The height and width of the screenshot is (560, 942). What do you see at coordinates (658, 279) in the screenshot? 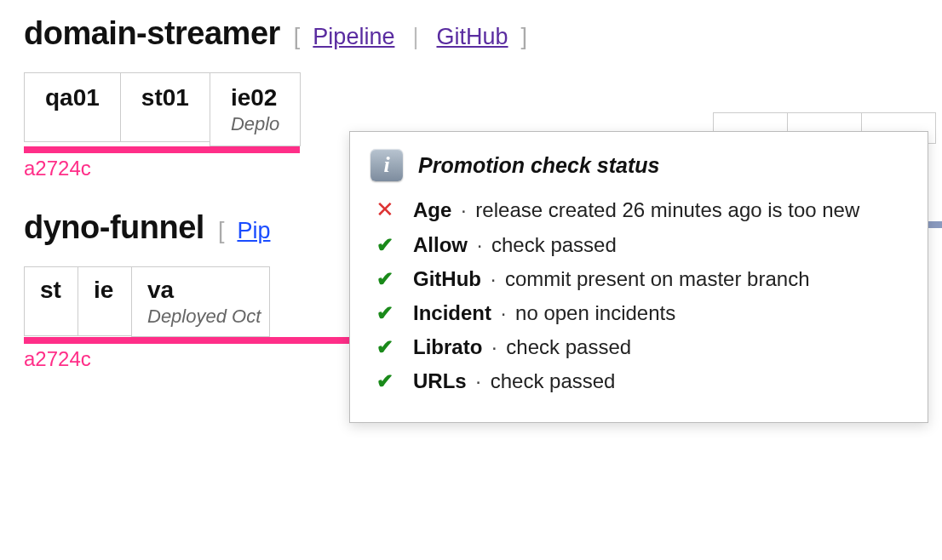
I see `check-message: commit present on master branch` at bounding box center [658, 279].